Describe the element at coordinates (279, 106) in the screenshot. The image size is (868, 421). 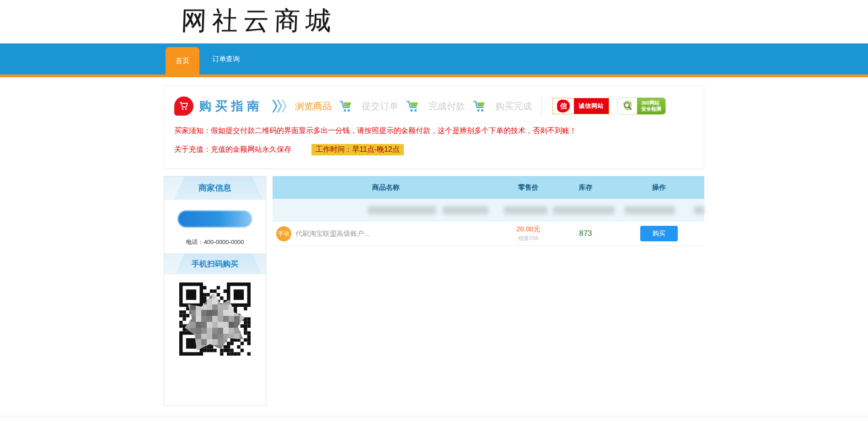
I see `triple-chevron-icon` at that location.